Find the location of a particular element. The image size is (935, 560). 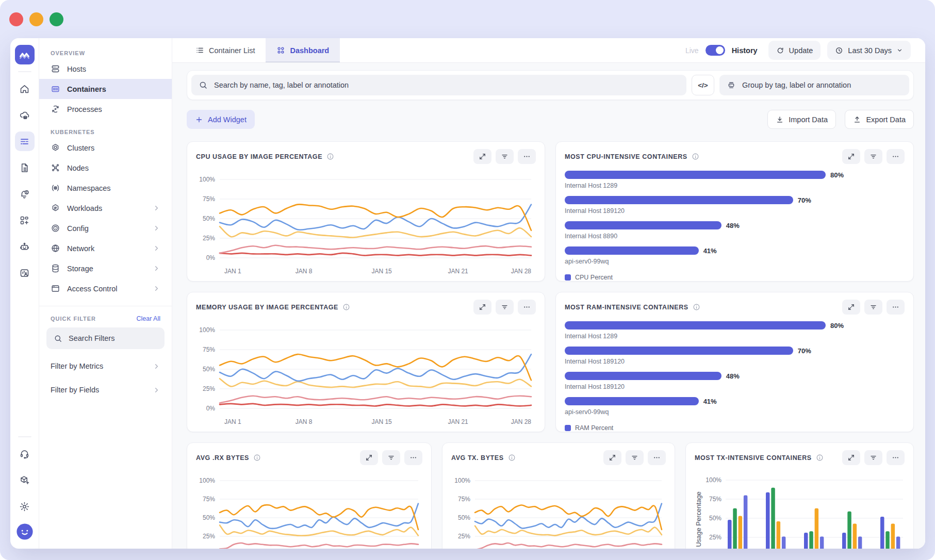

sidebar: OVERVIEWHostsContainersProcessesKUBERNET… is located at coordinates (106, 293).